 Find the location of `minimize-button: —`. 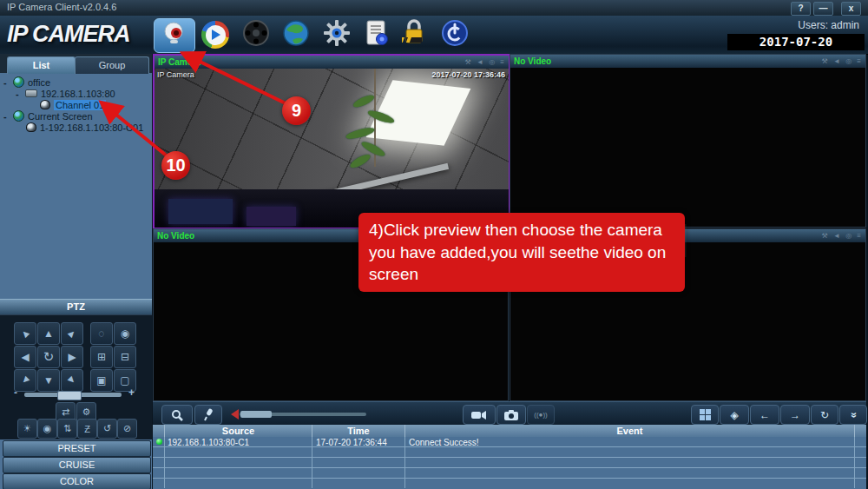

minimize-button: — is located at coordinates (823, 9).